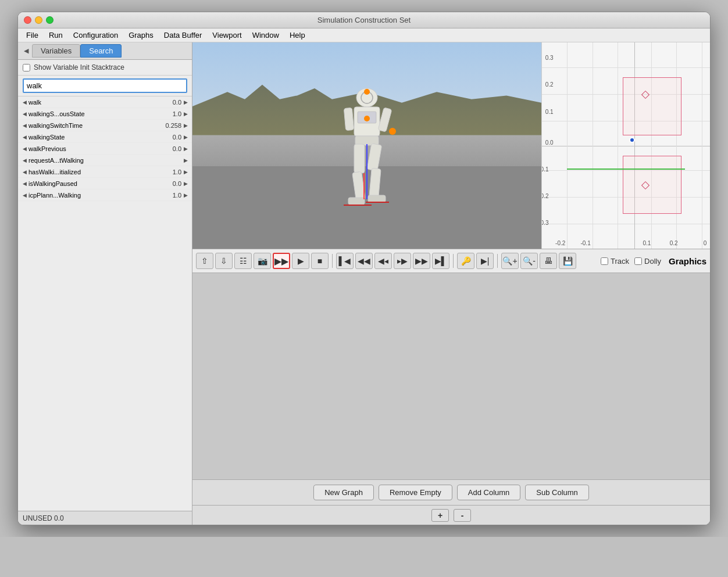 This screenshot has height=577, width=728. What do you see at coordinates (105, 518) in the screenshot?
I see `panel-status: UNUSED 0.0` at bounding box center [105, 518].